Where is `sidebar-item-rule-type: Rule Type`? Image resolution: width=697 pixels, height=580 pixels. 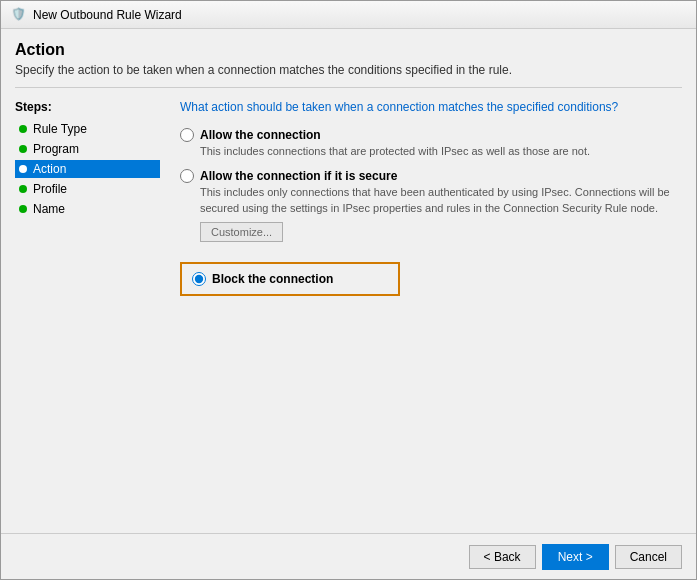 sidebar-item-rule-type: Rule Type is located at coordinates (88, 129).